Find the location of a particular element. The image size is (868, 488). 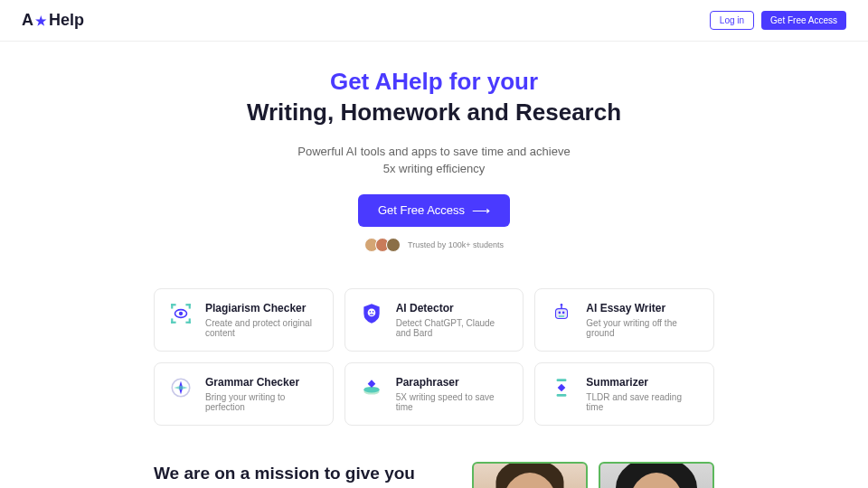

trust-row: Trusted by 100k+ students is located at coordinates (434, 245).